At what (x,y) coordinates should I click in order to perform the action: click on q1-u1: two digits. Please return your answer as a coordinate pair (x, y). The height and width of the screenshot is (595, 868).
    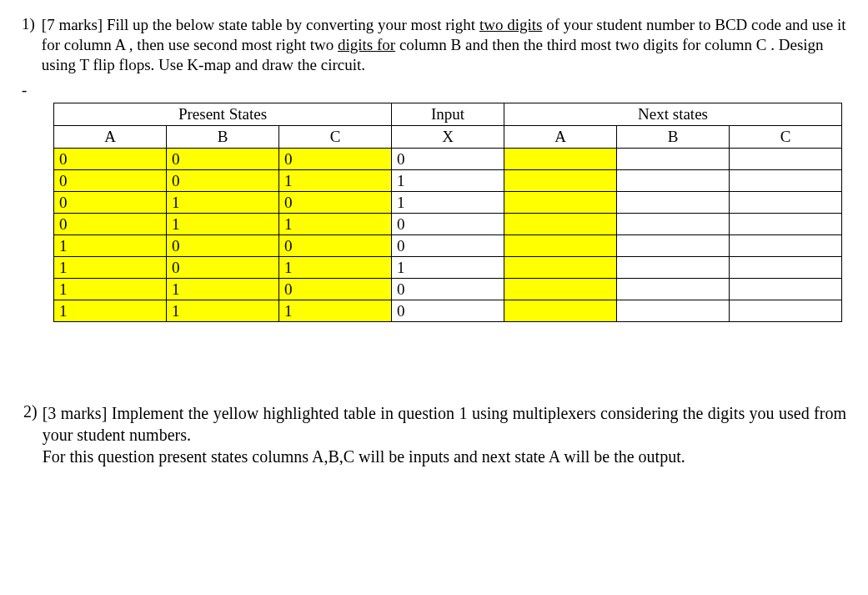
    Looking at the image, I should click on (510, 25).